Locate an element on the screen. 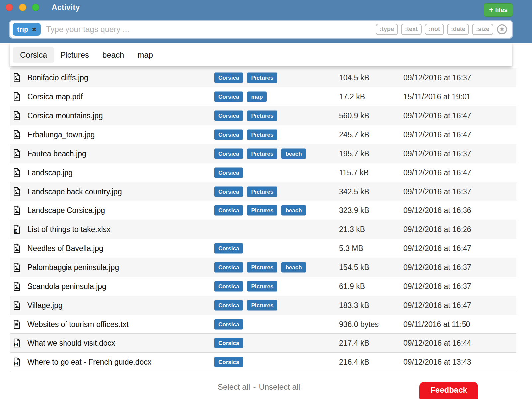 Image resolution: width=532 pixels, height=399 pixels. filter-button-size: :size is located at coordinates (483, 29).